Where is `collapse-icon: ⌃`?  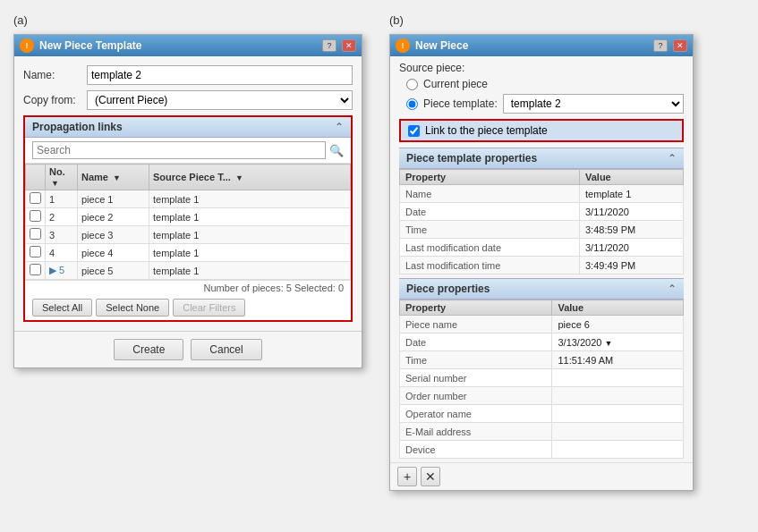 collapse-icon: ⌃ is located at coordinates (339, 127).